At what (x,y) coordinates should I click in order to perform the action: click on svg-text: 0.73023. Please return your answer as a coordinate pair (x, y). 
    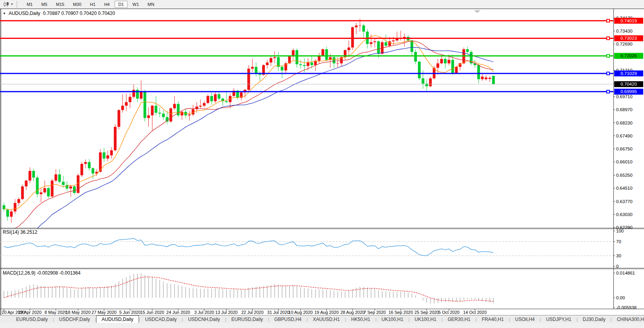
    Looking at the image, I should click on (629, 38).